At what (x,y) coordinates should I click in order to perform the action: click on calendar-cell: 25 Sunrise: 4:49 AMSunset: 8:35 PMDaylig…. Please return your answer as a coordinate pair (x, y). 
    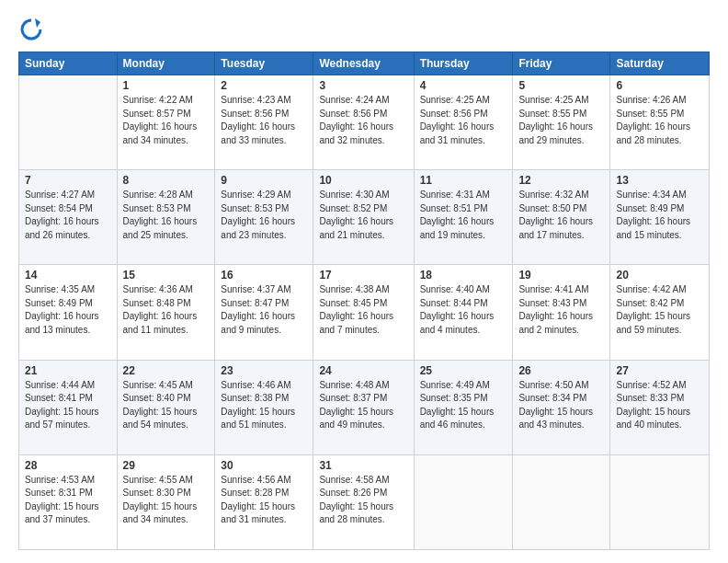
    Looking at the image, I should click on (463, 407).